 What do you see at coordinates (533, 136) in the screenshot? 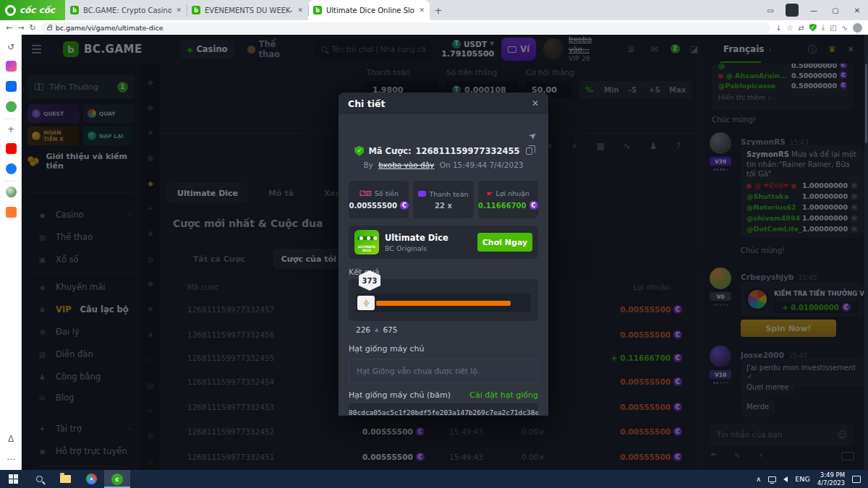
I see `share-icon: ➤` at bounding box center [533, 136].